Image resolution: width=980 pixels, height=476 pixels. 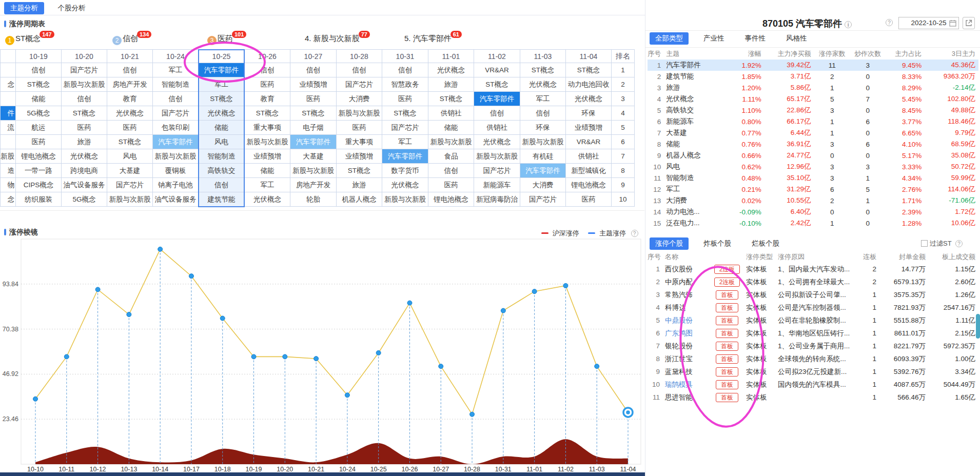 What do you see at coordinates (813, 201) in the screenshot?
I see `theme-row: 13大消费0.02%10.55亿211.71%-71.06亿` at bounding box center [813, 201].